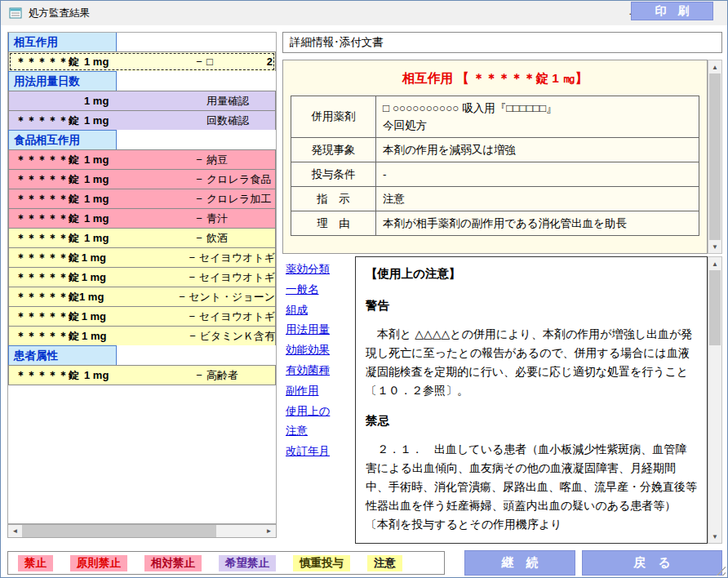 This screenshot has width=728, height=578. What do you see at coordinates (142, 140) in the screenshot?
I see `section-header-row: 食品相互作用` at bounding box center [142, 140].